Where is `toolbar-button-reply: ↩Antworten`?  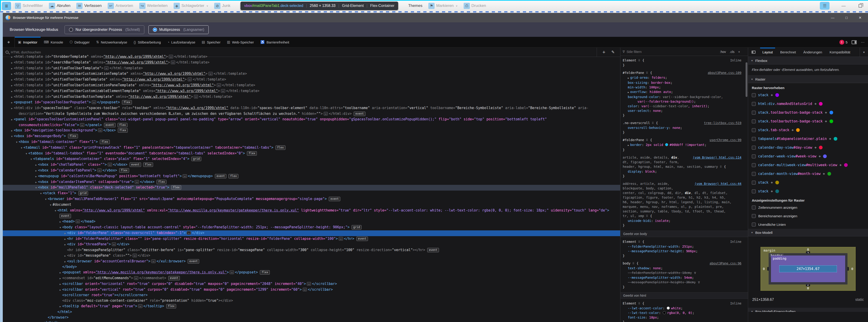 toolbar-button-reply: ↩Antworten is located at coordinates (121, 6).